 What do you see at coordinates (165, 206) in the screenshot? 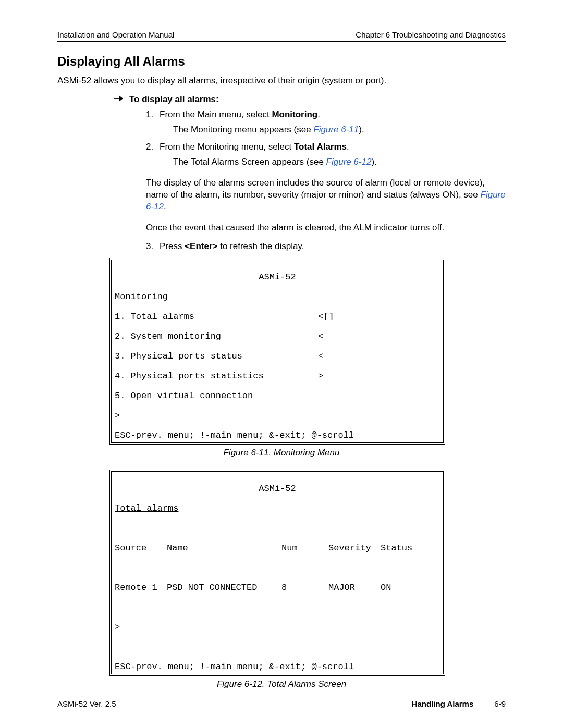
I see `alarm-desc-tail: .` at bounding box center [165, 206].